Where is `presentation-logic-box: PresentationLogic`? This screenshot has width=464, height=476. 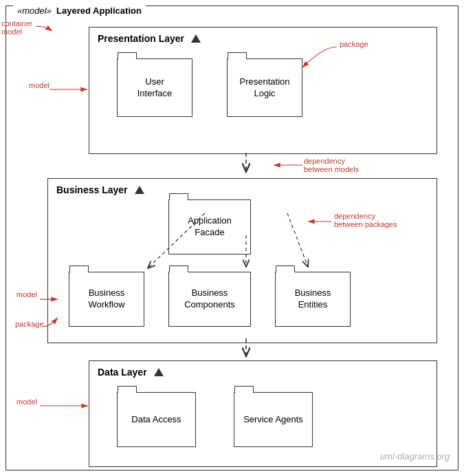
presentation-logic-box: PresentationLogic is located at coordinates (265, 88).